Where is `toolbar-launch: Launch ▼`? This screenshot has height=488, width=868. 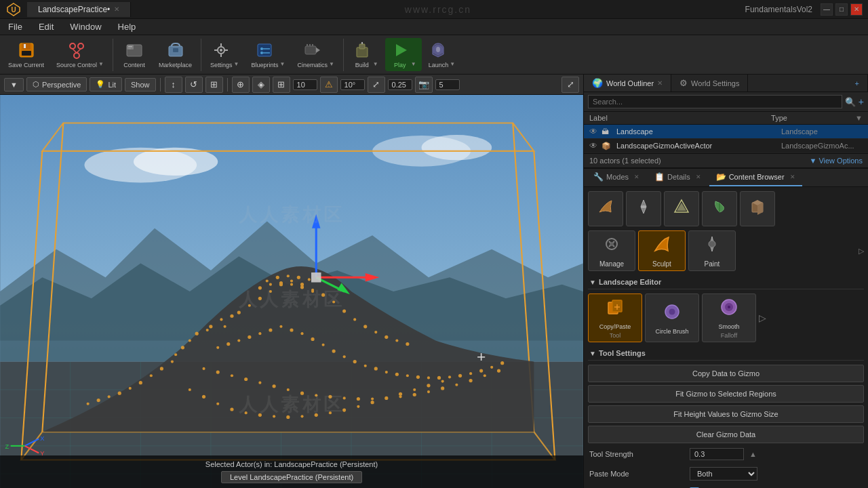 toolbar-launch: Launch ▼ is located at coordinates (442, 54).